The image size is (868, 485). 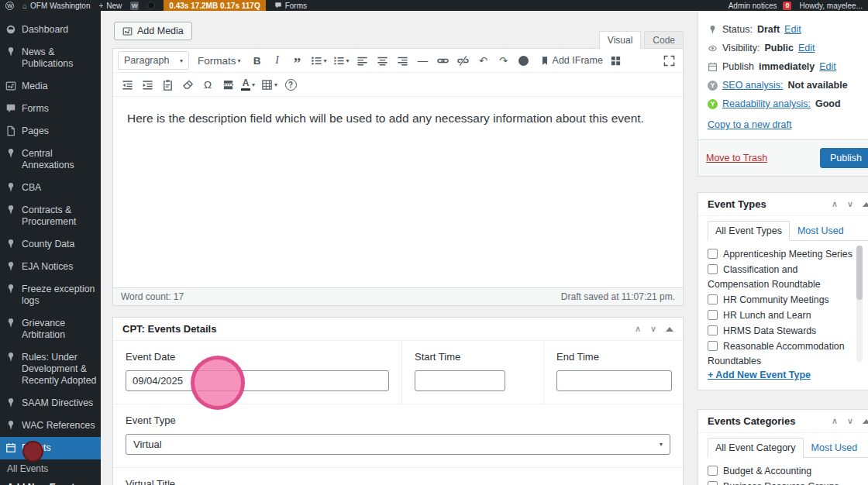 I want to click on sidebar-item-rules-under-development: Rules: Under Development & Recently Adop…, so click(x=50, y=369).